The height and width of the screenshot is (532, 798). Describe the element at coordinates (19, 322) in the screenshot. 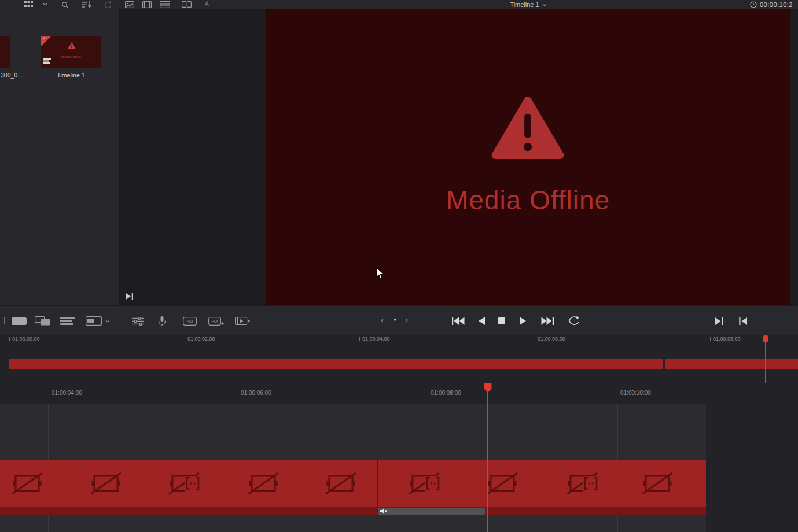

I see `full-extent-zoom-button` at that location.